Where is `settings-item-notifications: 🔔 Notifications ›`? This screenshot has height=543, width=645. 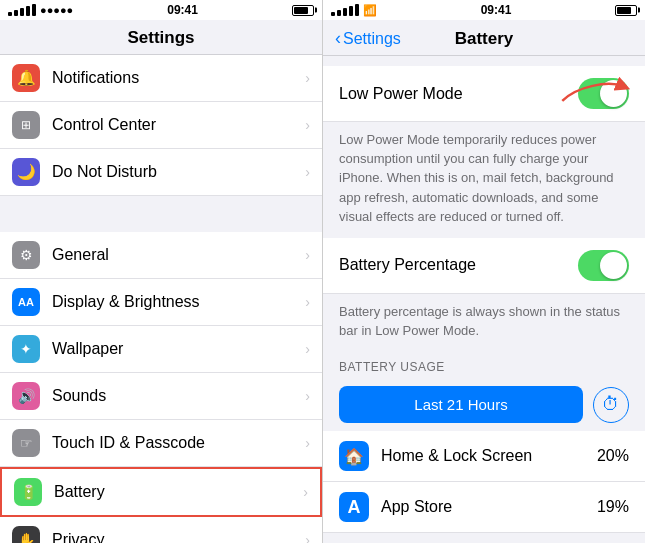 settings-item-notifications: 🔔 Notifications › is located at coordinates (161, 78).